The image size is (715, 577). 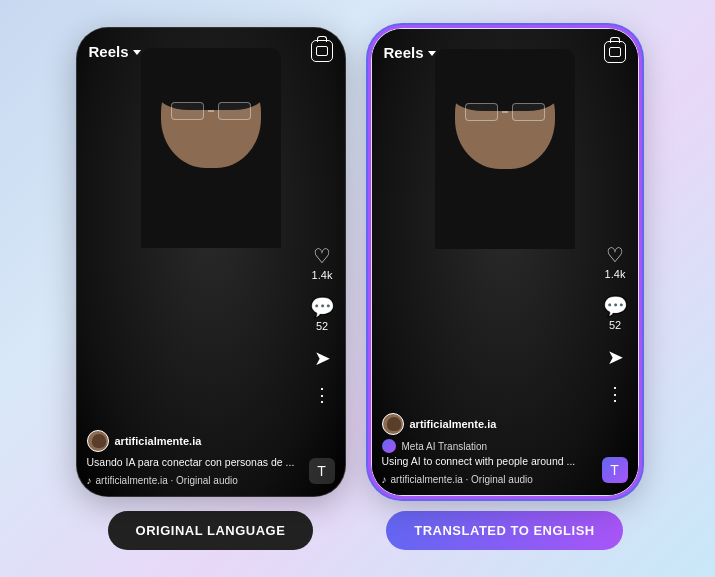 What do you see at coordinates (454, 424) in the screenshot?
I see `username-label-right: artificialmente.ia` at bounding box center [454, 424].